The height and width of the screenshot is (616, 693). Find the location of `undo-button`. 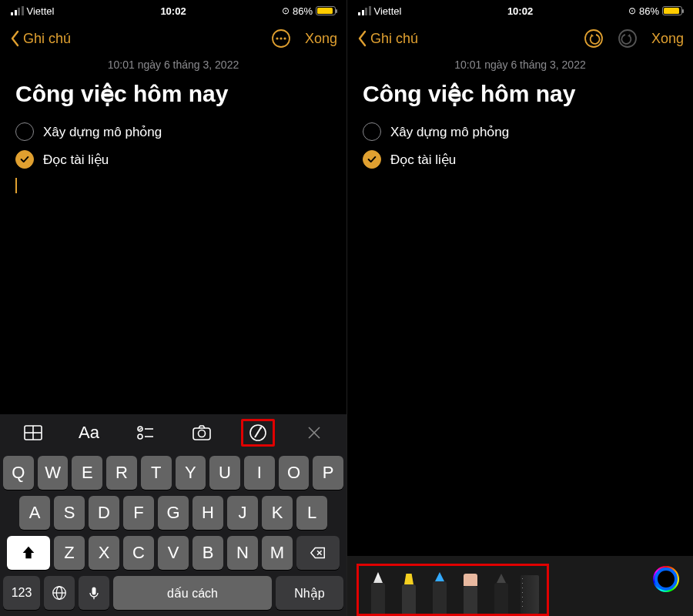

undo-button is located at coordinates (594, 38).